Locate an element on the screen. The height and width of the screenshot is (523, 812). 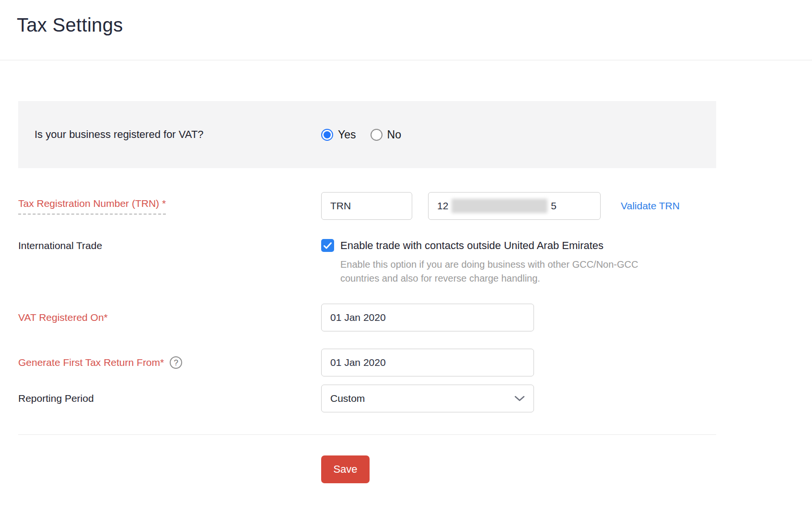
vat-question-label: Is your business registered for VAT? is located at coordinates (178, 135).